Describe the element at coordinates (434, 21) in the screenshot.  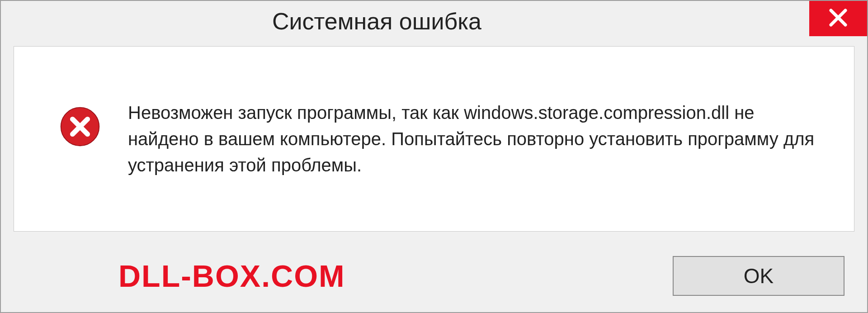
I see `titlebar: Системная ошибка` at that location.